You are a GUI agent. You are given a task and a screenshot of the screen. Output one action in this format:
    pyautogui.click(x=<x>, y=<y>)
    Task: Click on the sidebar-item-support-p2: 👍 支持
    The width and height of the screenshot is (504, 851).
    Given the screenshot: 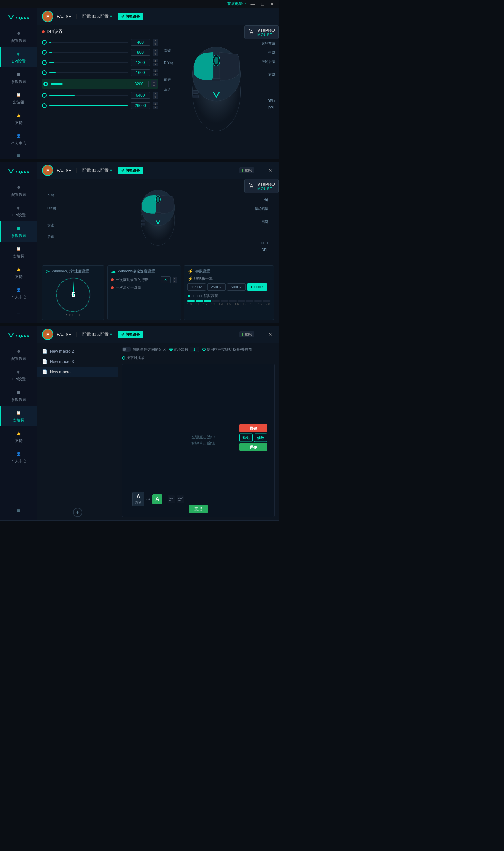 What is the action you would take?
    pyautogui.click(x=19, y=272)
    